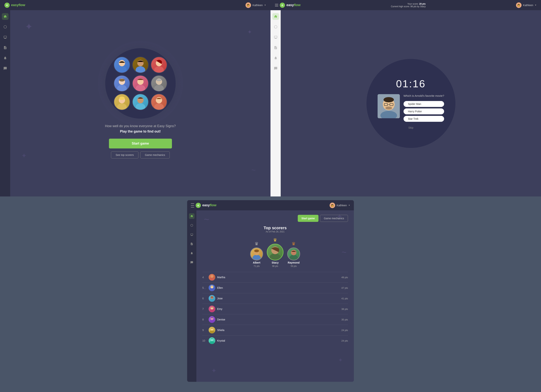 This screenshot has width=541, height=392. Describe the element at coordinates (140, 144) in the screenshot. I see `start-game-button: Start game` at that location.